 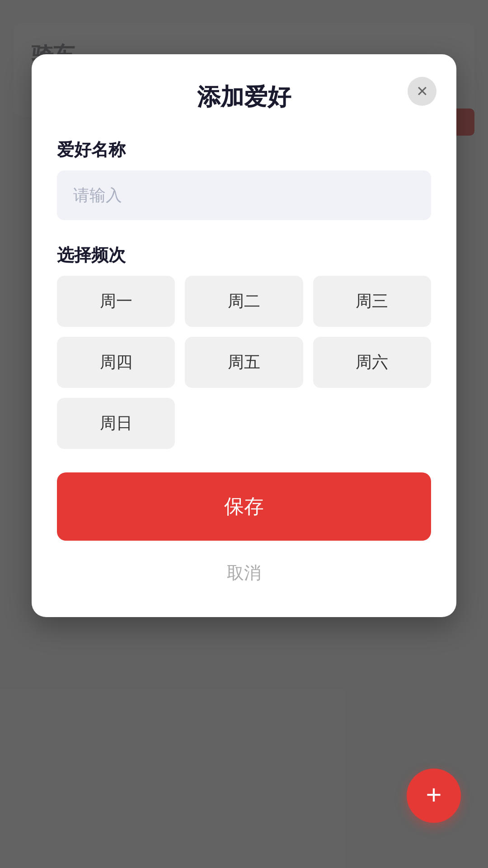 I want to click on cancel-button: 取消, so click(x=244, y=573).